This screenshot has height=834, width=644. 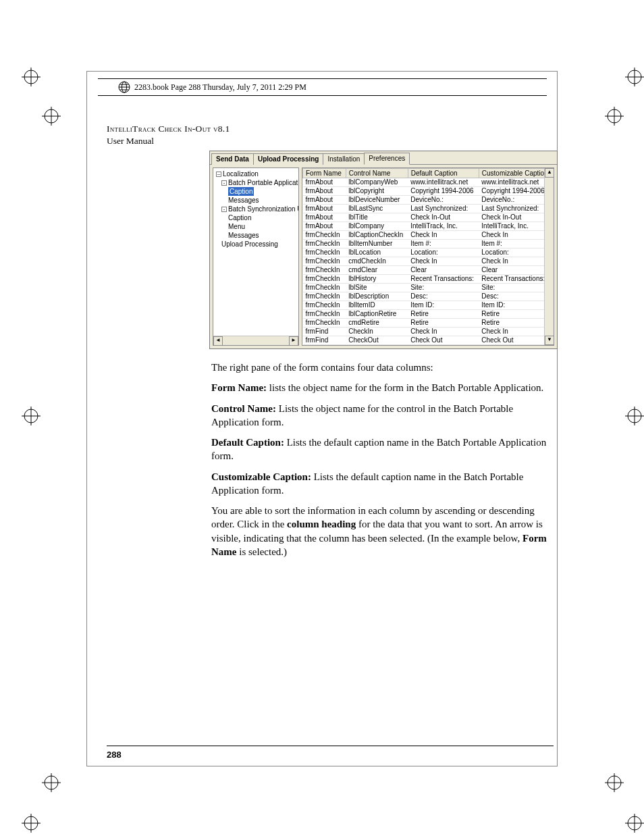 I want to click on table-cell: CheckOut, so click(x=377, y=340).